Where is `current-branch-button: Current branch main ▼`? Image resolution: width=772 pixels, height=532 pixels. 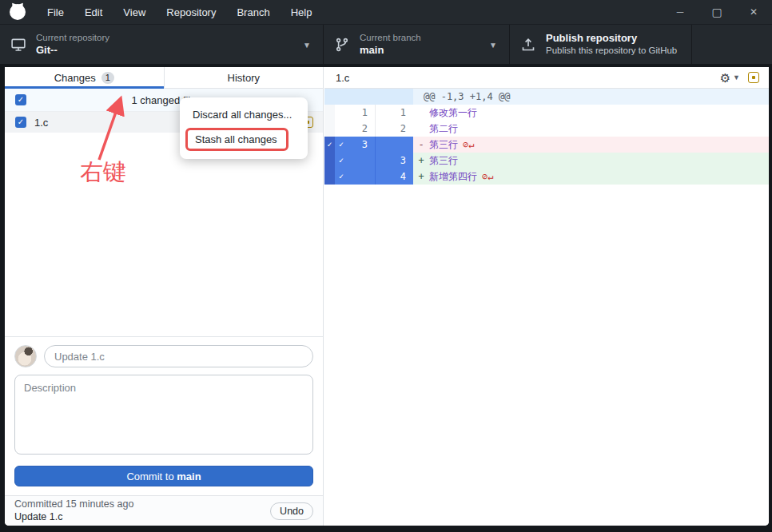
current-branch-button: Current branch main ▼ is located at coordinates (417, 45).